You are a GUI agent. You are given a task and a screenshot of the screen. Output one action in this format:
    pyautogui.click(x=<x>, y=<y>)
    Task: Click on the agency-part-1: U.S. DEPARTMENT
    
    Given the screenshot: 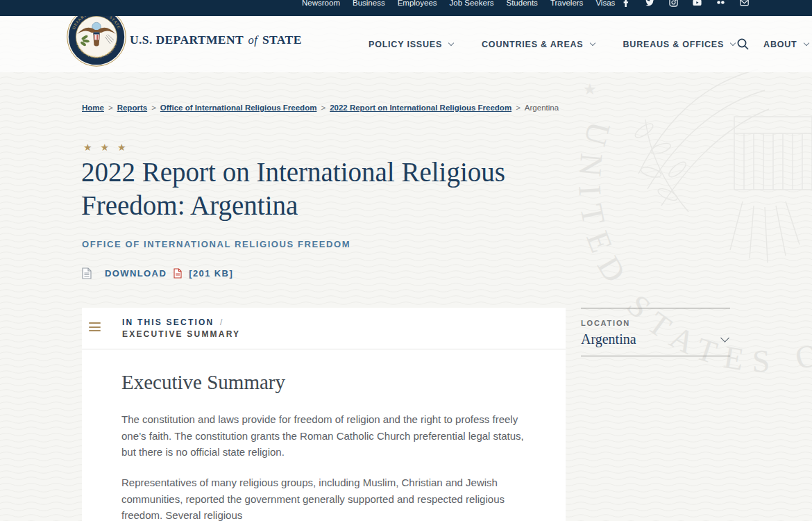 What is the action you would take?
    pyautogui.click(x=187, y=40)
    